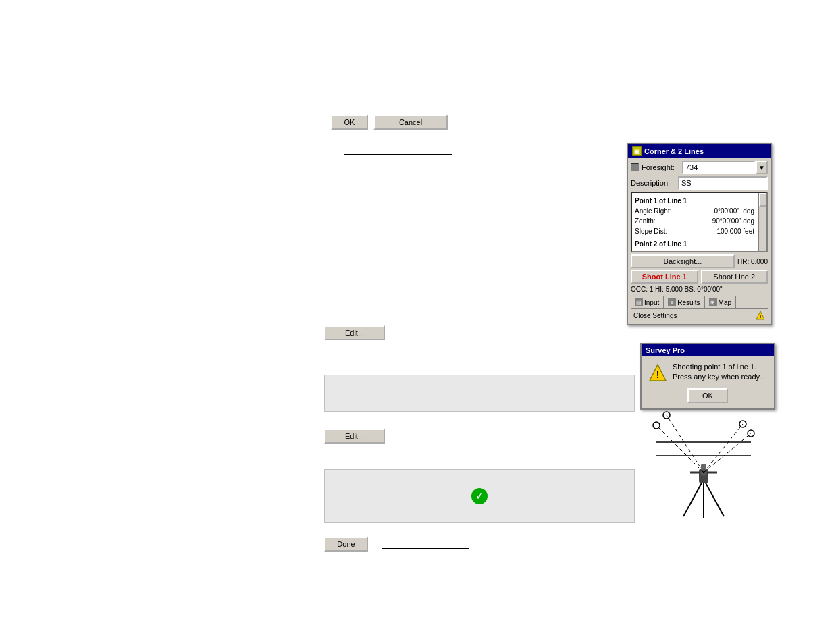 The width and height of the screenshot is (834, 644). I want to click on survey-content-row: ! Shooting point 1 of line 1. Press any …, so click(706, 373).